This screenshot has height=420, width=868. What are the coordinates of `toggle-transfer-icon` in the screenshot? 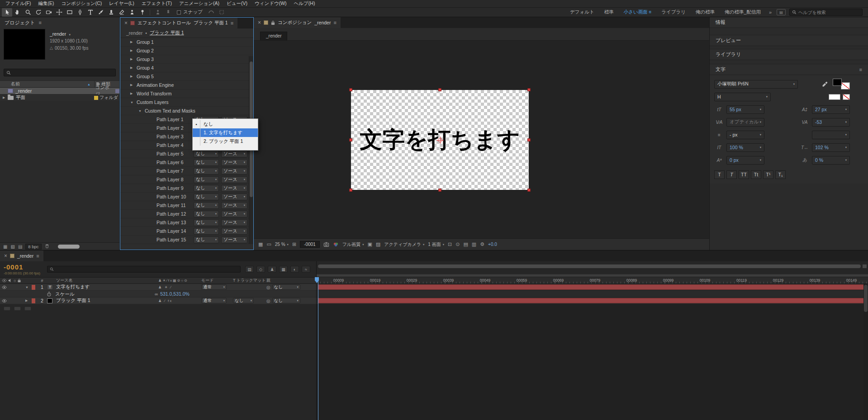 It's located at (17, 308).